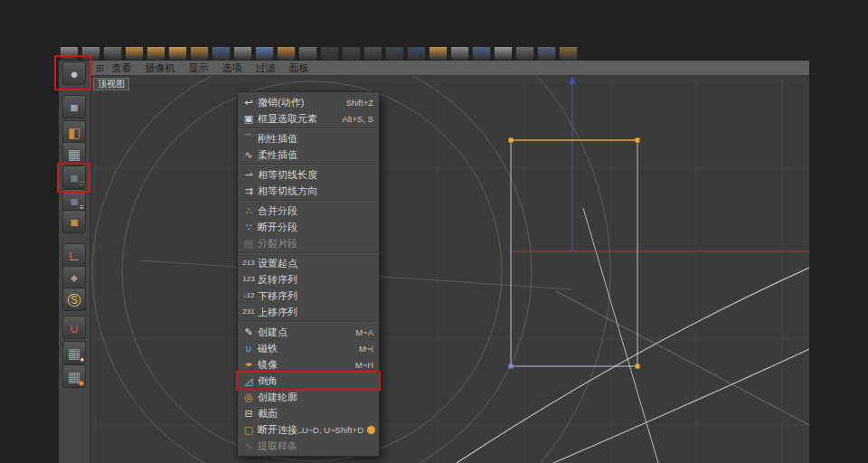 Image resolution: width=868 pixels, height=463 pixels. Describe the element at coordinates (265, 69) in the screenshot. I see `menubar-item-4: 过滤` at that location.